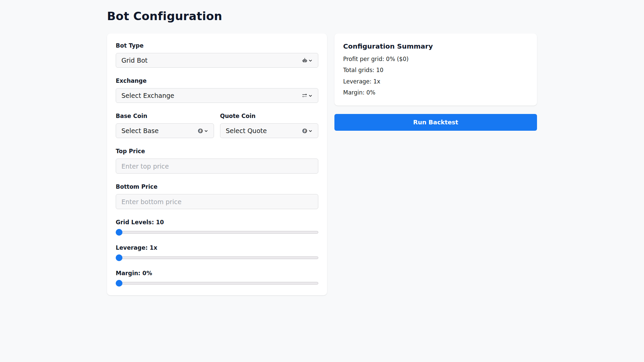 The height and width of the screenshot is (362, 644). I want to click on margin-slider-track, so click(217, 283).